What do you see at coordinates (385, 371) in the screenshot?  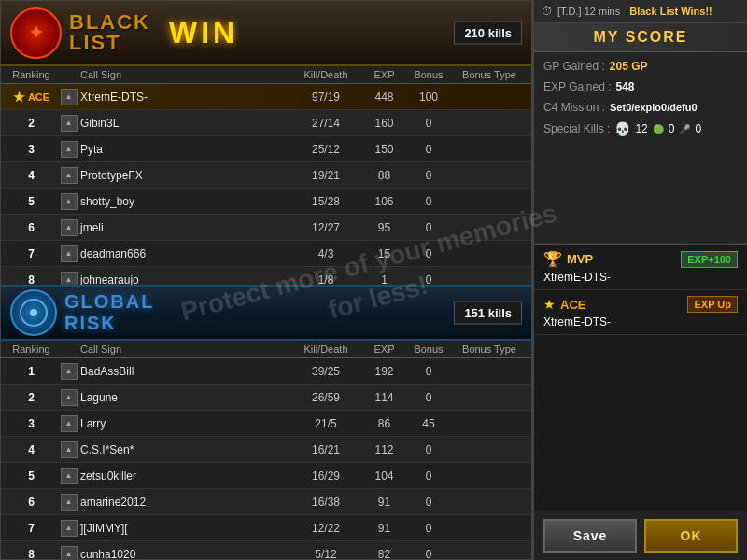 I see `exp-cell: 192` at bounding box center [385, 371].